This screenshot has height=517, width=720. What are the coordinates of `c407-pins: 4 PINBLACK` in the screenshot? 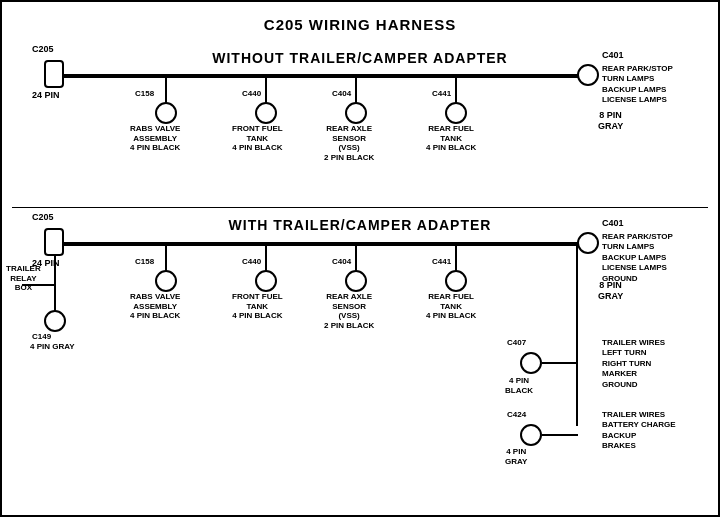 It's located at (519, 386).